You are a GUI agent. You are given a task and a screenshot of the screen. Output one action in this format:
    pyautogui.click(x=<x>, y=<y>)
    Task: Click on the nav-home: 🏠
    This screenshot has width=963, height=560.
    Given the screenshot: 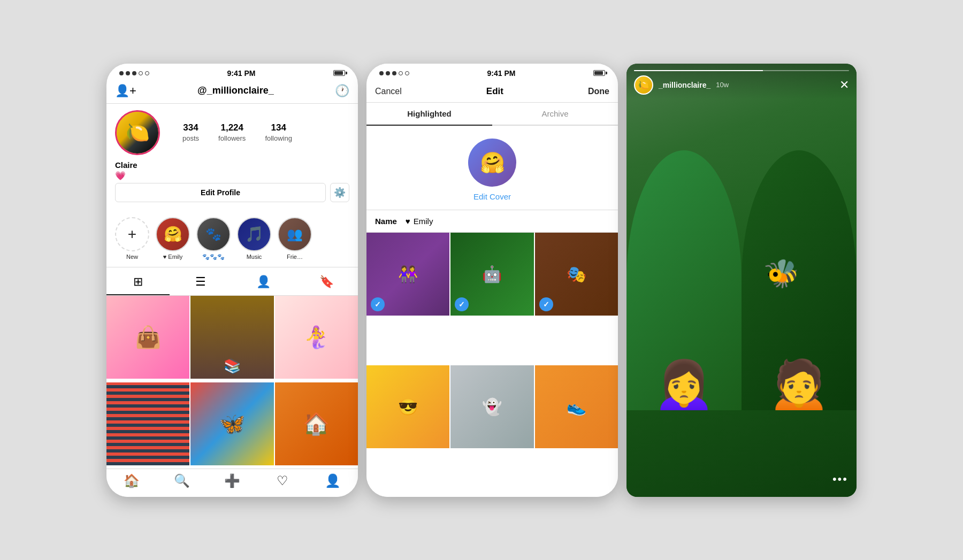 What is the action you would take?
    pyautogui.click(x=132, y=481)
    